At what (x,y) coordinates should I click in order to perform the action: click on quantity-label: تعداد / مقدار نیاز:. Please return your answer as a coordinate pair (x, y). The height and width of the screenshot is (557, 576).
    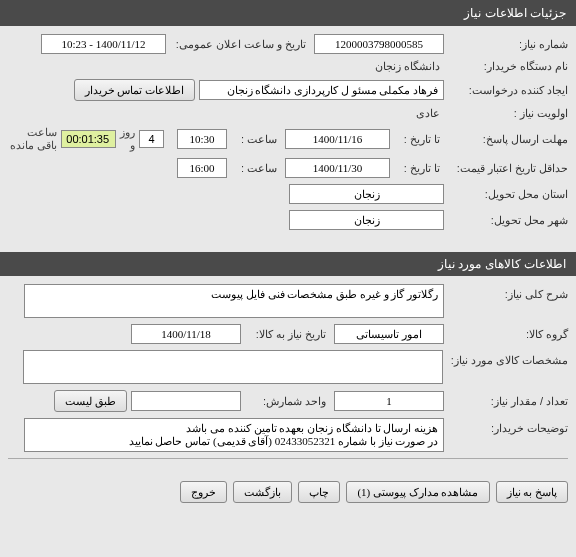
    Looking at the image, I should click on (508, 402).